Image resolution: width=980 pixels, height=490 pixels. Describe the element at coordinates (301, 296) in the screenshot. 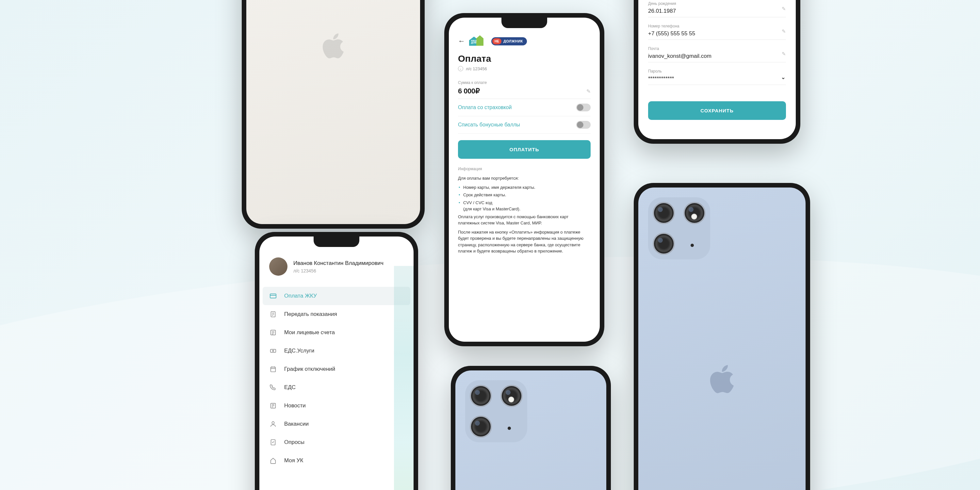

I see `menu-label: Оплата ЖКУ` at that location.